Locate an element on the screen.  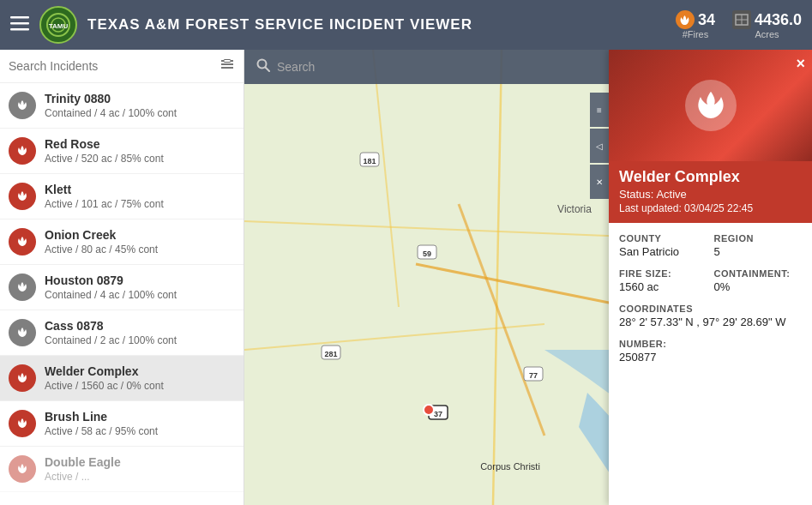
acres-label: Acres is located at coordinates (767, 34).